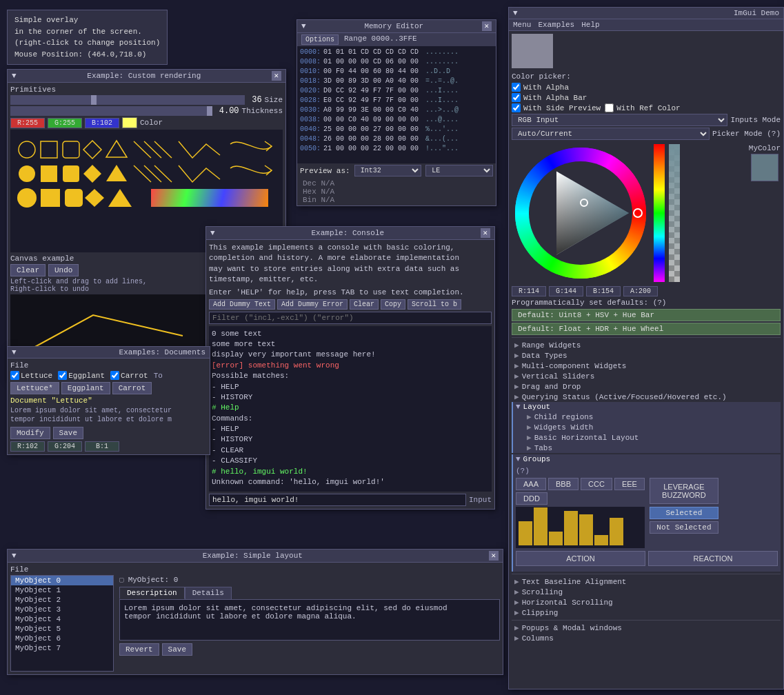 The image size is (784, 695). Describe the element at coordinates (652, 448) in the screenshot. I see `tabs-item: ▶ Tabs` at that location.